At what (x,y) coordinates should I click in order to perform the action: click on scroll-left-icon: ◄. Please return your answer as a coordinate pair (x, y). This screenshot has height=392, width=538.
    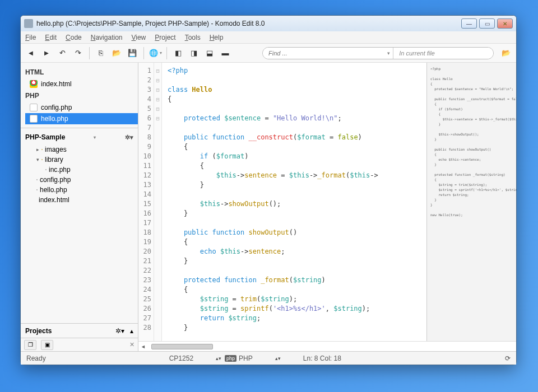
    Looking at the image, I should click on (143, 347).